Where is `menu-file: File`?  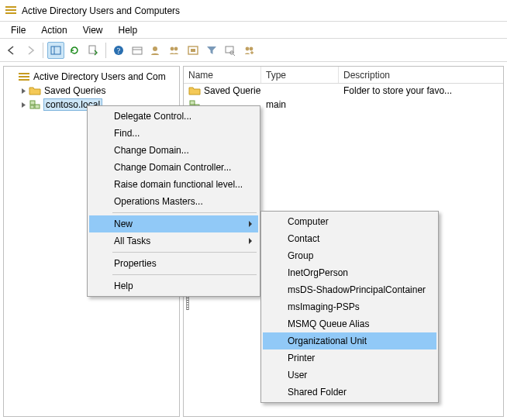 menu-file: File is located at coordinates (19, 30).